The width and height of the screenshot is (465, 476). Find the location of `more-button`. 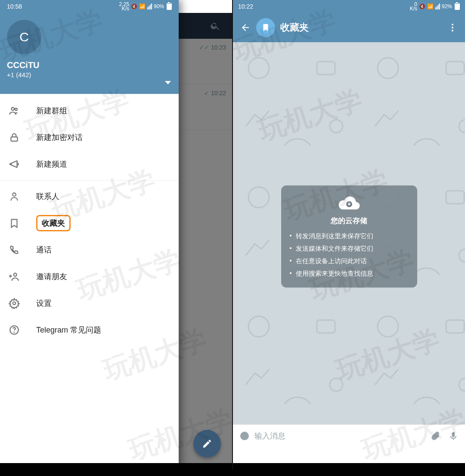

more-button is located at coordinates (453, 28).